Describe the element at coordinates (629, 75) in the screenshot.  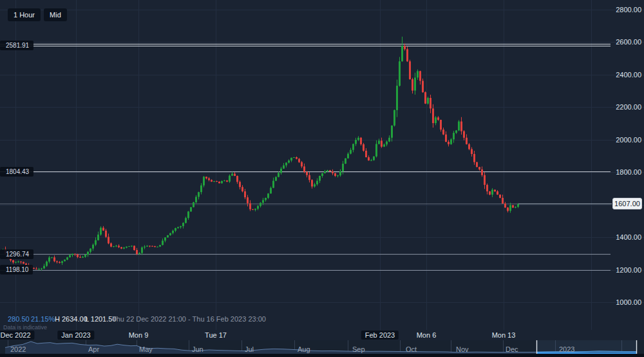
I see `price-axis-label: 2400.00` at that location.